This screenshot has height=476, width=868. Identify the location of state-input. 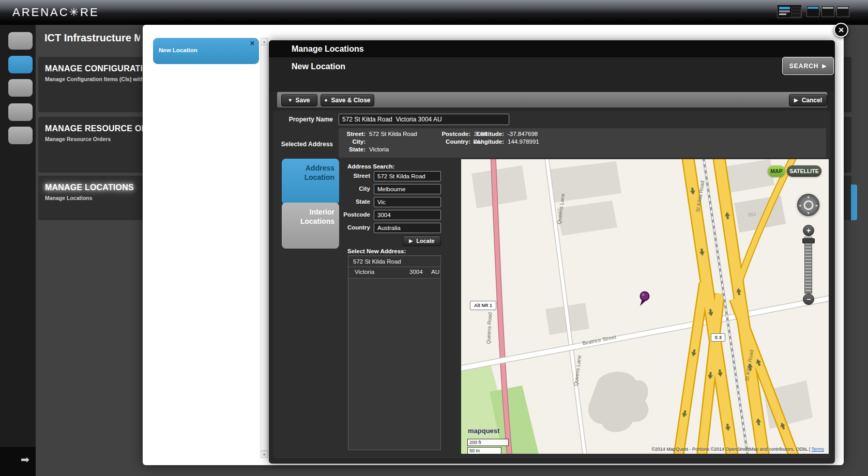
(407, 202).